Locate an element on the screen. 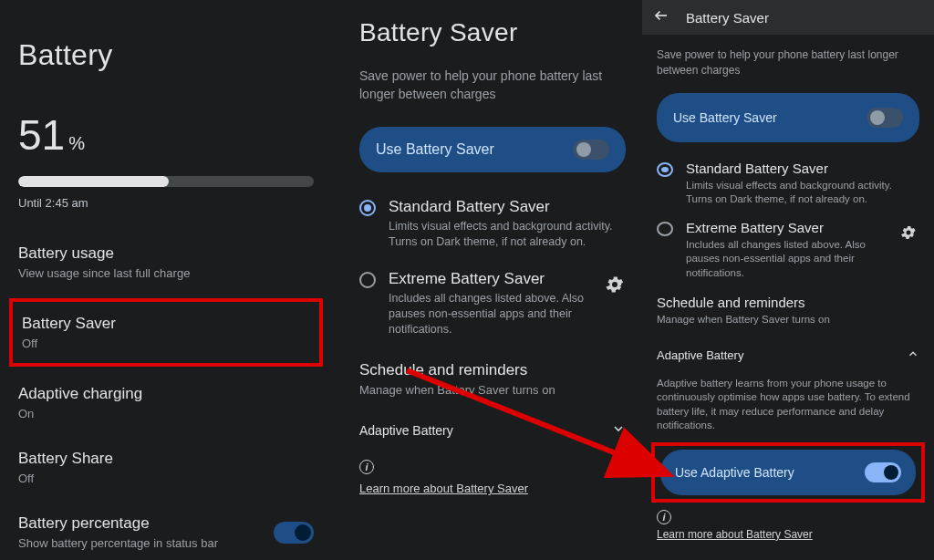 The image size is (934, 560). battery-percentage-item: Battery percentage Show battery percenta… is located at coordinates (166, 530).